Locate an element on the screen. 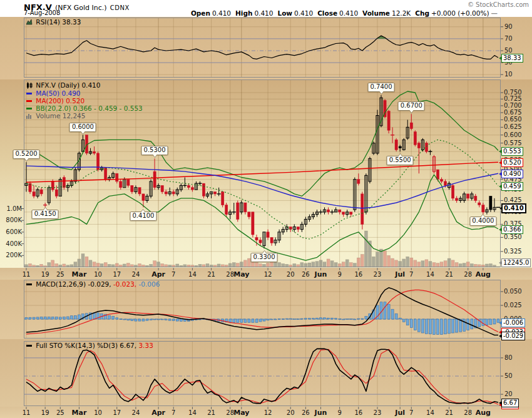 Image resolution: width=532 pixels, height=418 pixels. company-name: (NFX Gold Inc.) is located at coordinates (81, 8).